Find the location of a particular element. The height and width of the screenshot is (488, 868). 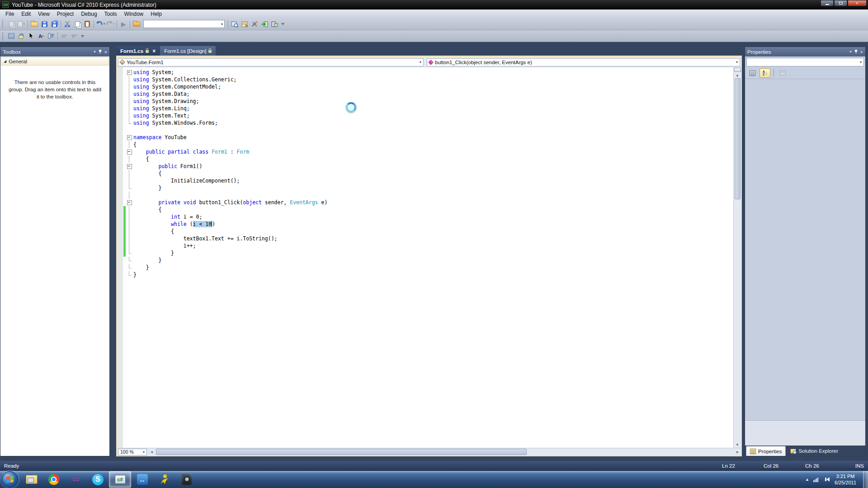

find-combo: ▾ is located at coordinates (184, 24).